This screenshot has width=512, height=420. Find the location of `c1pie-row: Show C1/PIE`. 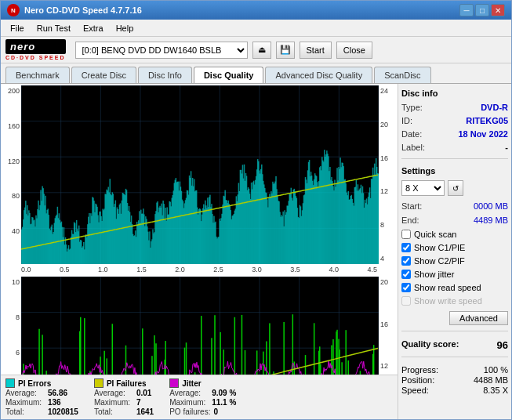

c1pie-row: Show C1/PIE is located at coordinates (455, 248).